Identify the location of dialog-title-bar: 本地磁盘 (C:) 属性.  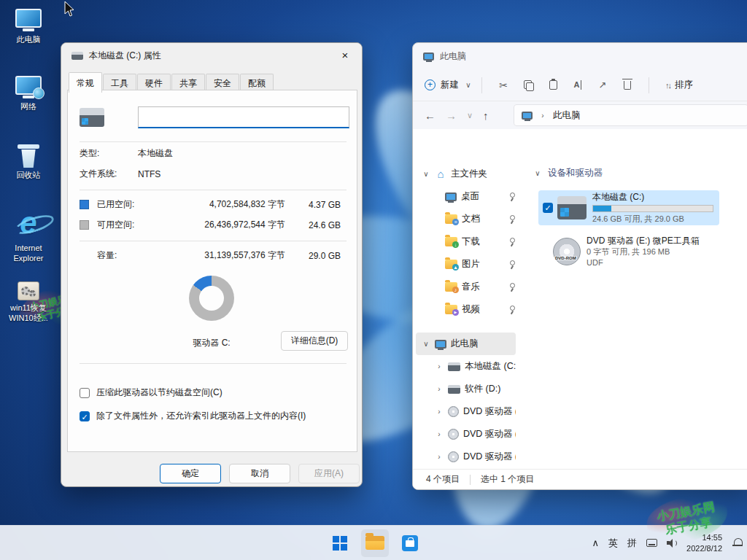
(212, 55).